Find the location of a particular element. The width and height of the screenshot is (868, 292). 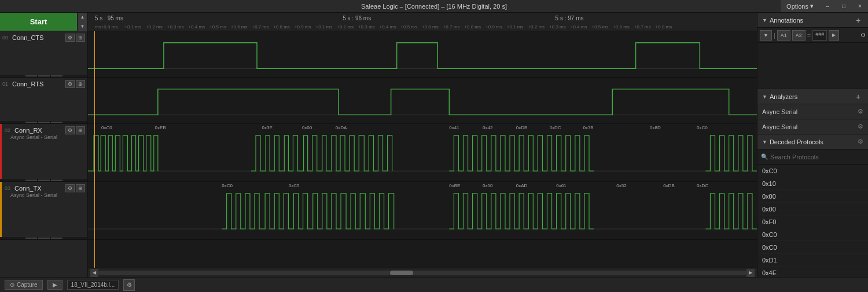

annotations-header: ▼ Annotations + is located at coordinates (812, 20).